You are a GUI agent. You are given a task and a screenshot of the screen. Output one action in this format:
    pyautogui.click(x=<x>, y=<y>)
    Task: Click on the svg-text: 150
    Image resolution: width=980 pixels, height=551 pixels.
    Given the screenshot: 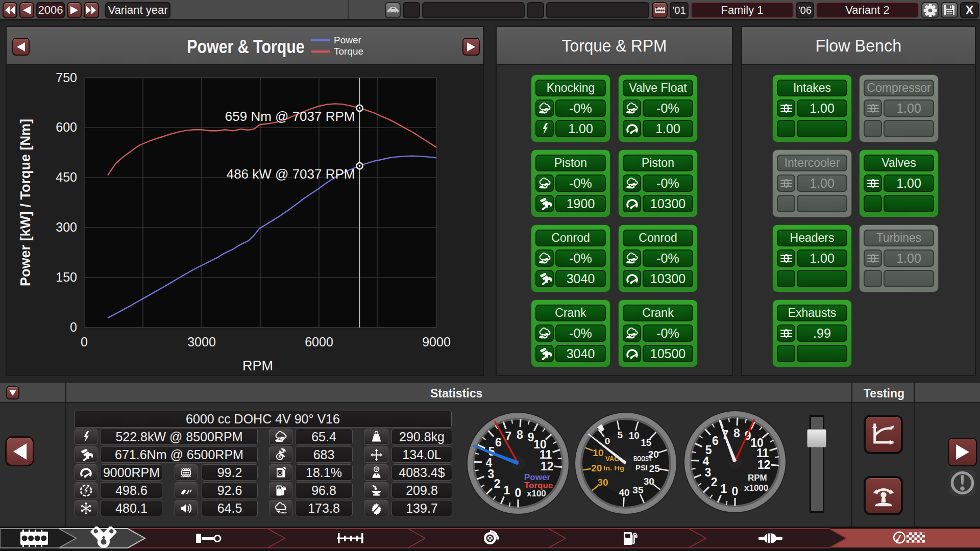 What is the action you would take?
    pyautogui.click(x=66, y=277)
    